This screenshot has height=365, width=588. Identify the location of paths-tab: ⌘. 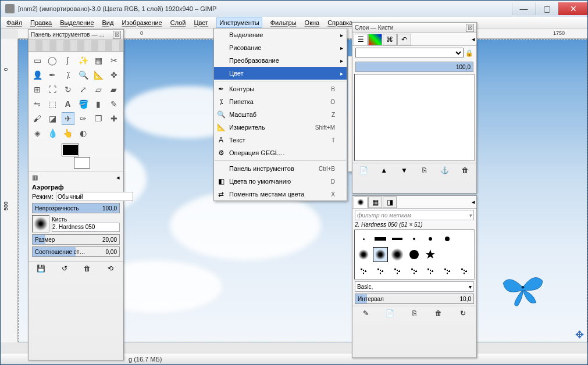
(390, 40).